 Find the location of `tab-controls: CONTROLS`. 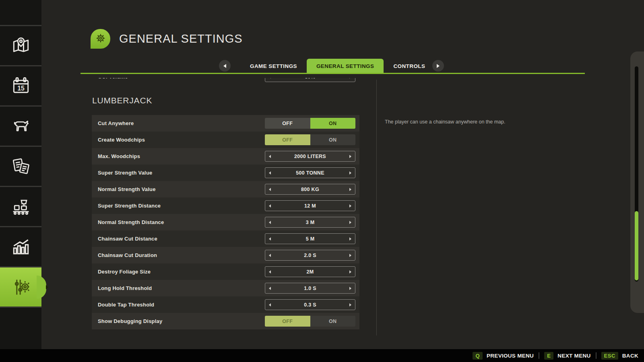

tab-controls: CONTROLS is located at coordinates (409, 66).